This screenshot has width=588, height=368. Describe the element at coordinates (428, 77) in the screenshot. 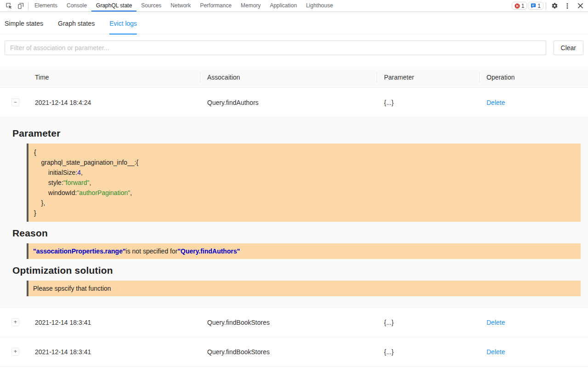

I see `header-parameter: Parameter` at that location.